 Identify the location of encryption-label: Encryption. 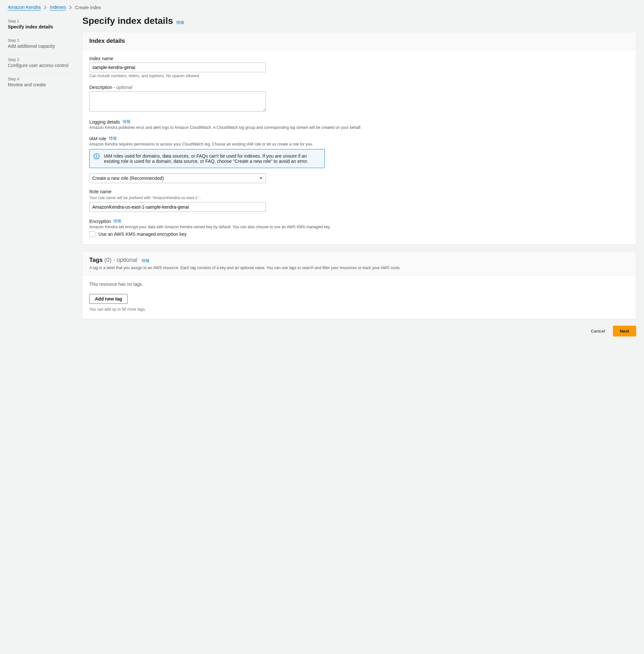
(100, 221).